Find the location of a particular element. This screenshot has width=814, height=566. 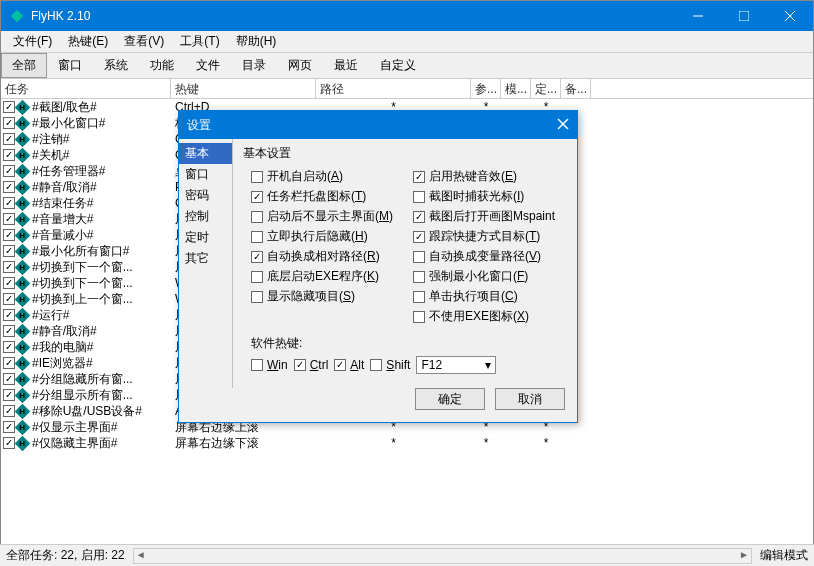

modkey-option: Win is located at coordinates (270, 365).